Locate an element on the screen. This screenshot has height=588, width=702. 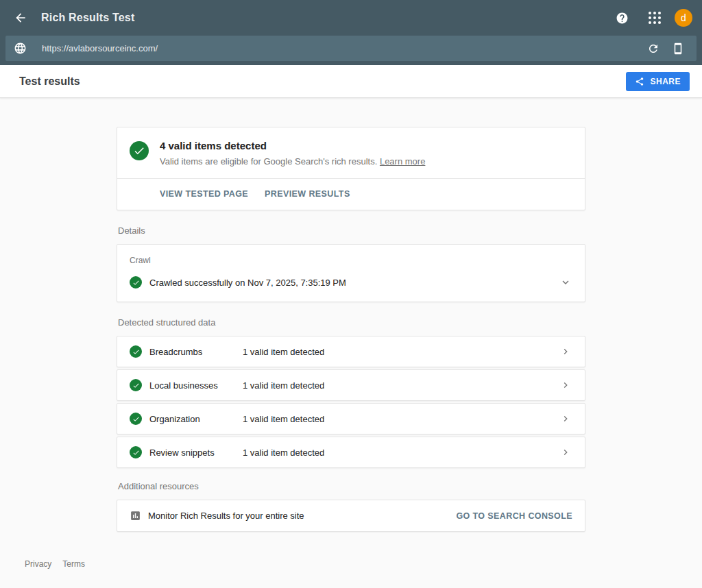
apps-grid-button is located at coordinates (655, 18).